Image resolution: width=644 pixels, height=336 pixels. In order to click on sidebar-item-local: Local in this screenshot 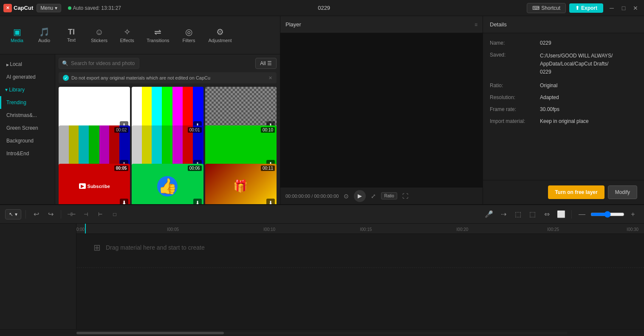, I will do `click(27, 64)`.